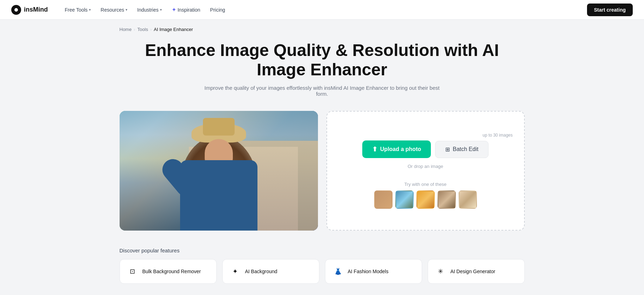  I want to click on start-creating-button: Start creating, so click(610, 10).